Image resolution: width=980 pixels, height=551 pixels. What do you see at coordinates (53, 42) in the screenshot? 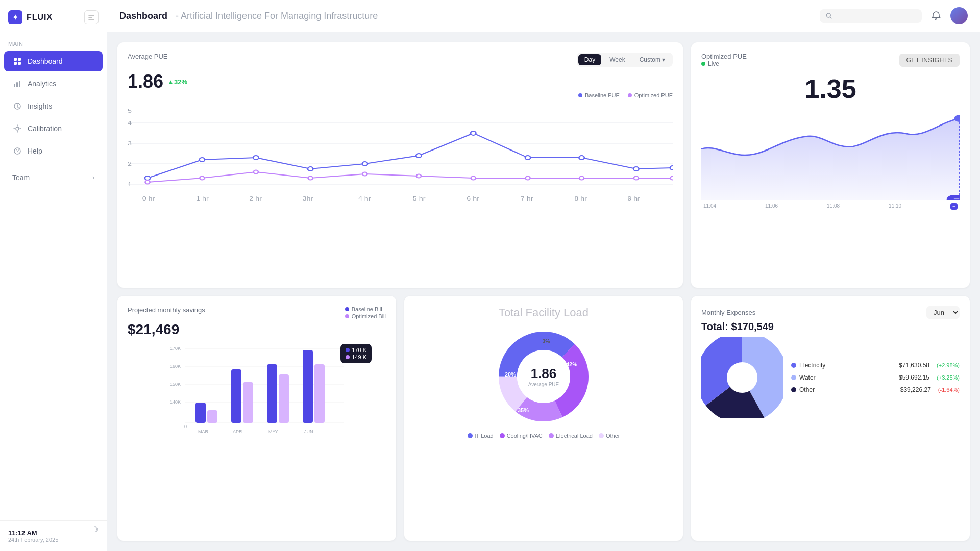
I see `sidebar-section-main: Main` at bounding box center [53, 42].